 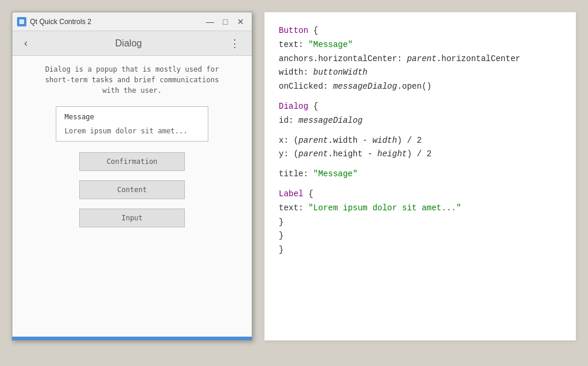 What do you see at coordinates (420, 155) in the screenshot?
I see `code-line: y: (parent.height - height) / 2` at bounding box center [420, 155].